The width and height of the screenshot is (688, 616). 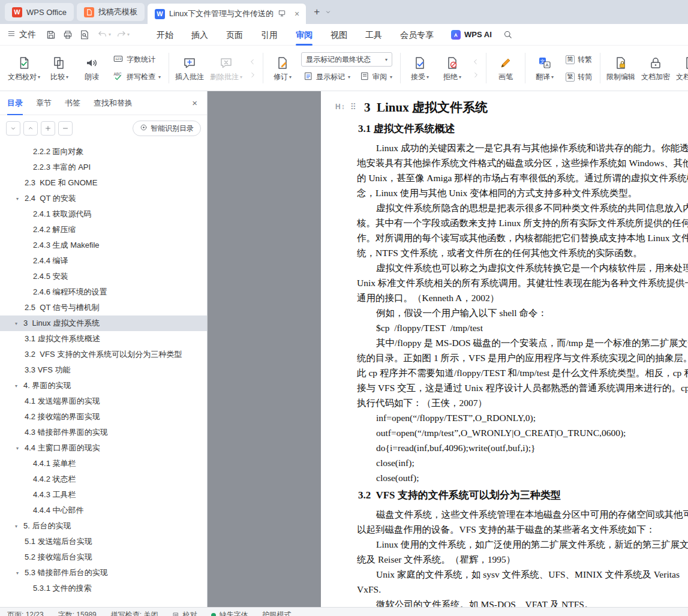 I want to click on toc-item: 4.3 错接部件界面的实现, so click(x=103, y=432).